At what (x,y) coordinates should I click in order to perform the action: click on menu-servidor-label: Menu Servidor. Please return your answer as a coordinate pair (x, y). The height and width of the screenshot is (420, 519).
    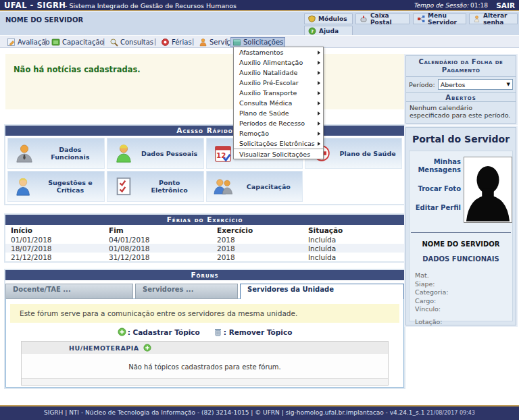
    Looking at the image, I should click on (445, 19).